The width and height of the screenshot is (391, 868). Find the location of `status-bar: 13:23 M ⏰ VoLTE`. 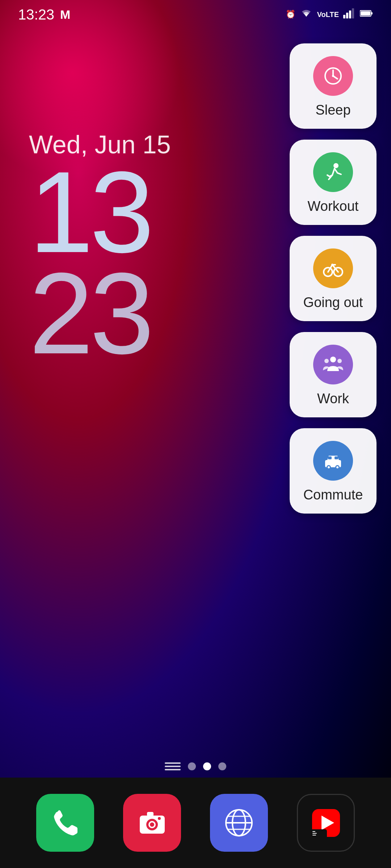

status-bar: 13:23 M ⏰ VoLTE is located at coordinates (196, 14).